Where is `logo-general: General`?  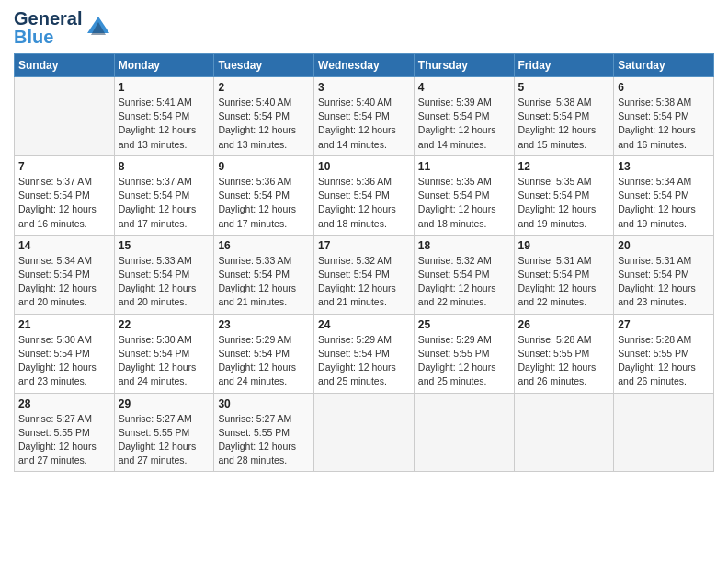 logo-general: General is located at coordinates (48, 18).